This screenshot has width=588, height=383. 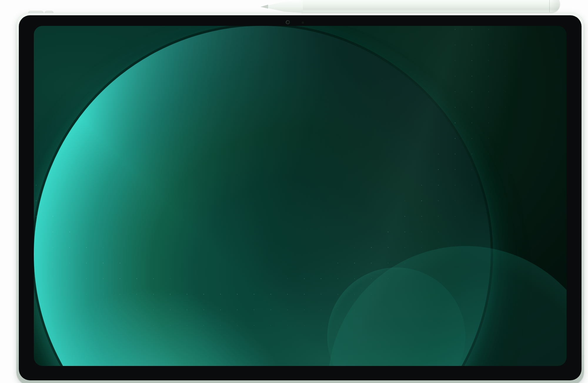 I want to click on stylus-nib, so click(x=264, y=6).